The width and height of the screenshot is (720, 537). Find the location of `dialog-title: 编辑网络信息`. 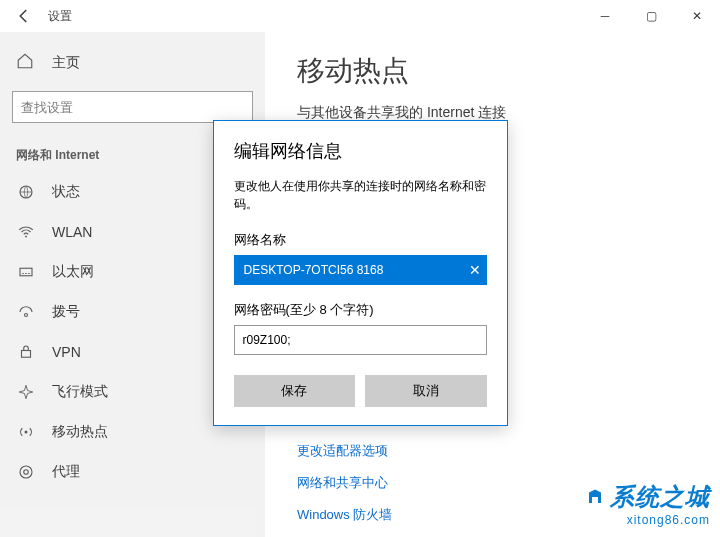

dialog-title: 编辑网络信息 is located at coordinates (360, 151).